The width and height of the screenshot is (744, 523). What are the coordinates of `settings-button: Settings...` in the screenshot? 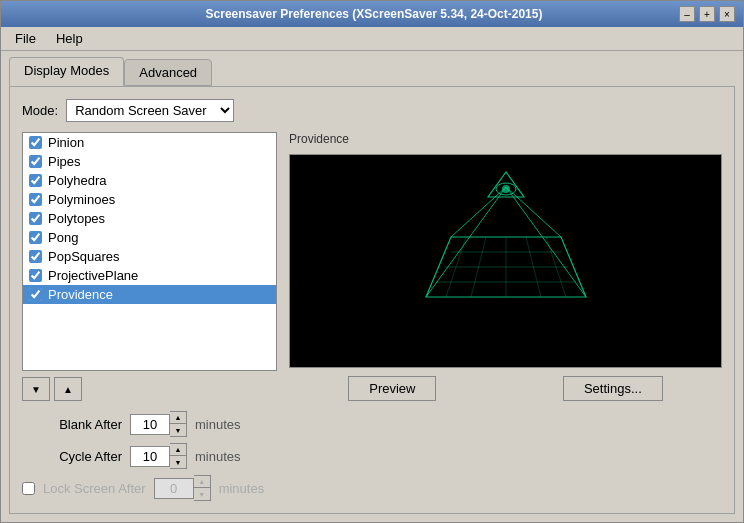 It's located at (613, 388).